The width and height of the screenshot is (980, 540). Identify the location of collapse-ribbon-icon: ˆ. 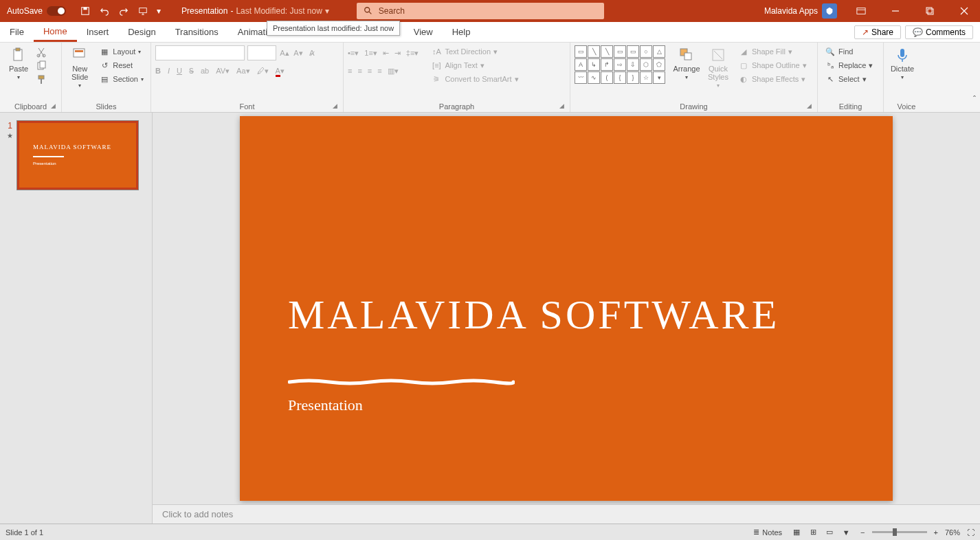
(975, 100).